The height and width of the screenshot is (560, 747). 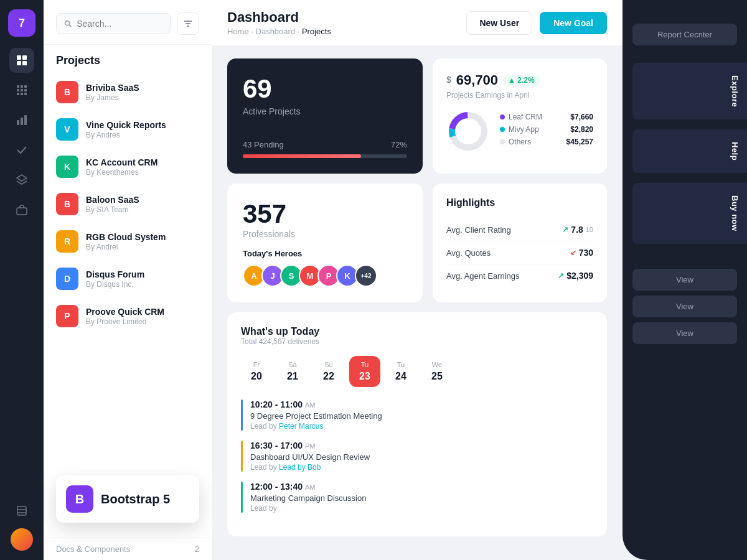 I want to click on day-item: Sa 21, so click(x=293, y=371).